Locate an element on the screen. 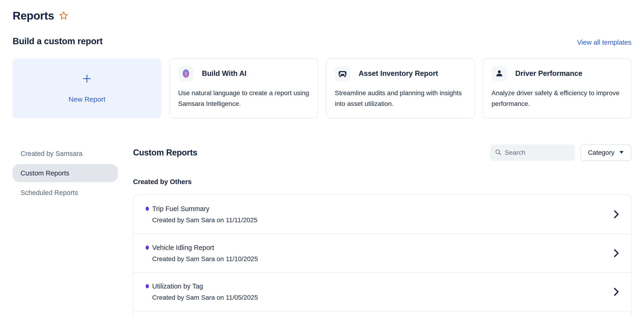  report-subtitle: Created by Sam Sara on 11/05/2025 is located at coordinates (205, 298).